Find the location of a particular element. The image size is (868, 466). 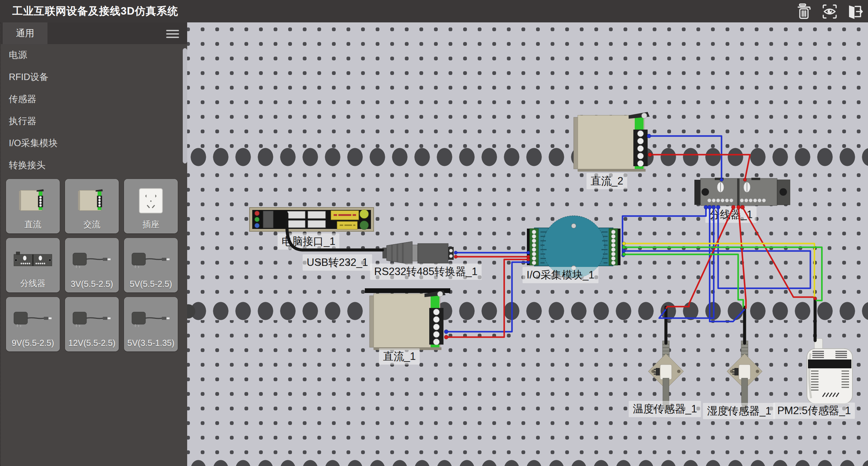

label-dc2: 直流_2 is located at coordinates (607, 181).